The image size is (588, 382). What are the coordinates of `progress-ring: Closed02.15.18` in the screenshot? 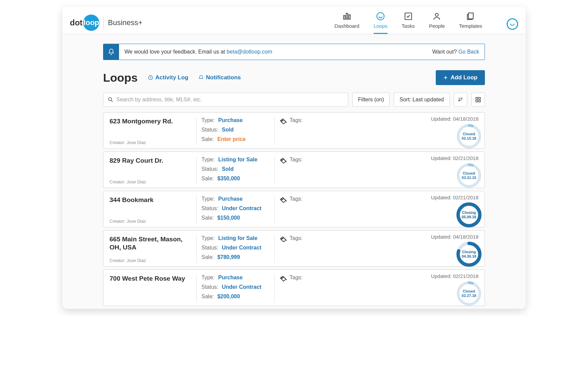 It's located at (469, 136).